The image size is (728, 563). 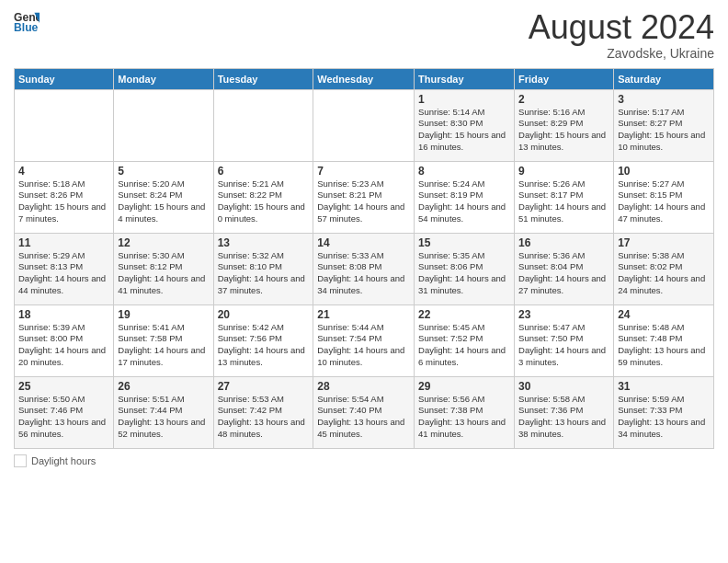 What do you see at coordinates (364, 412) in the screenshot?
I see `week-row-5: 25Sunrise: 5:50 AM Sunset: 7:46 PM Dayli…` at bounding box center [364, 412].